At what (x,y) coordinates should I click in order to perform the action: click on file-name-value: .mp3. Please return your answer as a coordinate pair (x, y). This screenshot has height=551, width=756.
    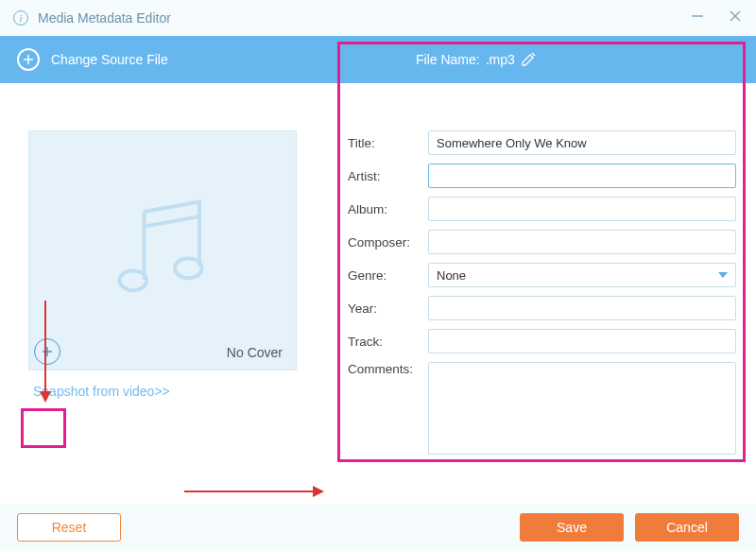
    Looking at the image, I should click on (501, 60).